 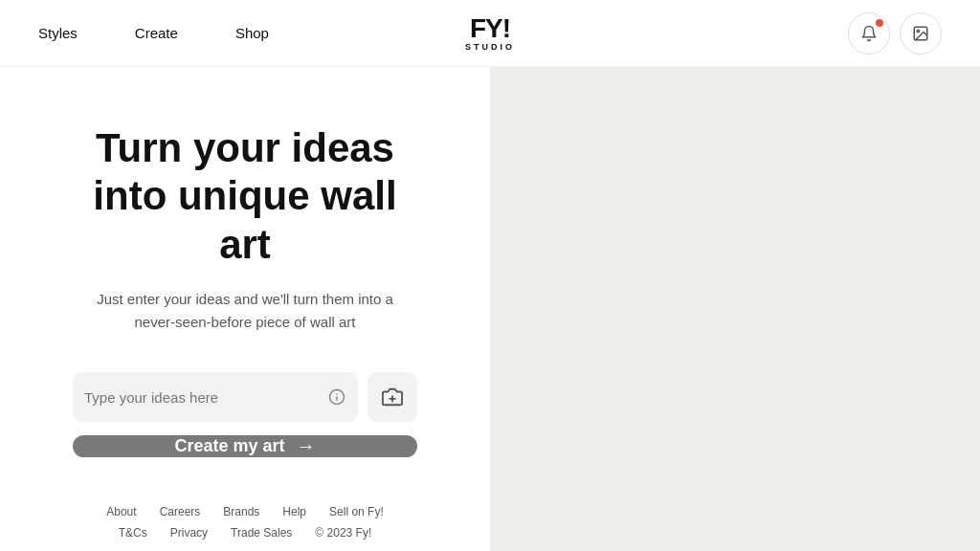 I want to click on logo-text: FY!, so click(x=490, y=29).